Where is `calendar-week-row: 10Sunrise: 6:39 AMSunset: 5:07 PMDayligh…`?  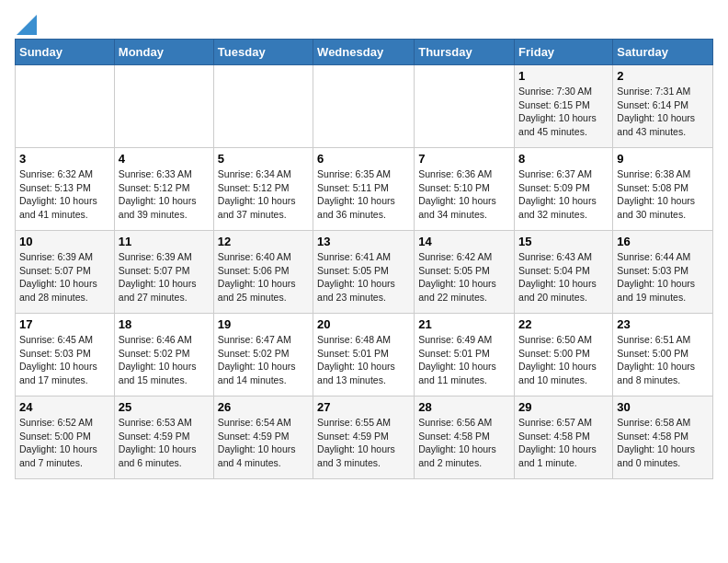
calendar-week-row: 10Sunrise: 6:39 AMSunset: 5:07 PMDayligh… is located at coordinates (364, 272).